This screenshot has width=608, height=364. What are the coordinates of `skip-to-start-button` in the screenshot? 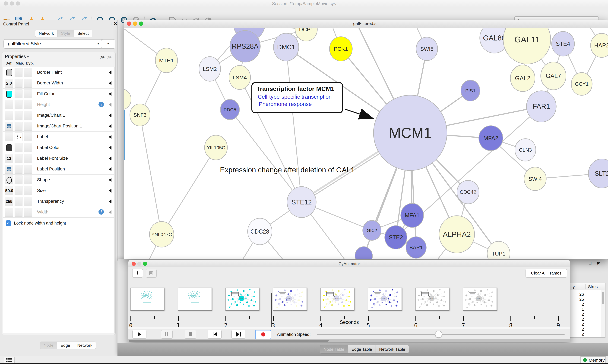 It's located at (215, 334).